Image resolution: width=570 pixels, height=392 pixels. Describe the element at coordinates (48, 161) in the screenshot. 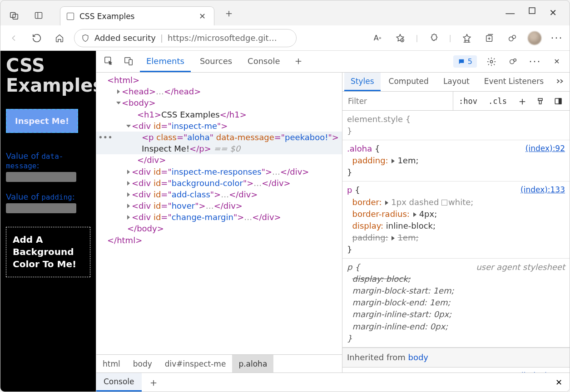

I see `value-data-message-label: Value of data-message:` at that location.